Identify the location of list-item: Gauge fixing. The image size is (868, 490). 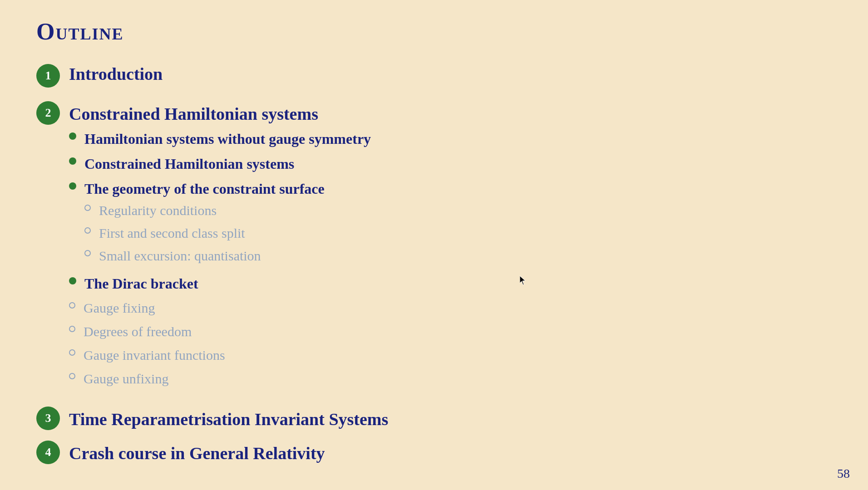
(220, 308).